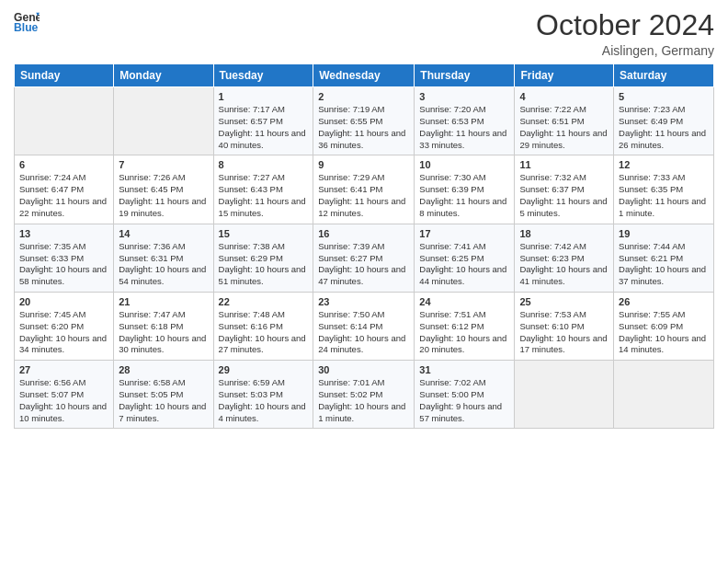  What do you see at coordinates (364, 234) in the screenshot?
I see `day-number: 16` at bounding box center [364, 234].